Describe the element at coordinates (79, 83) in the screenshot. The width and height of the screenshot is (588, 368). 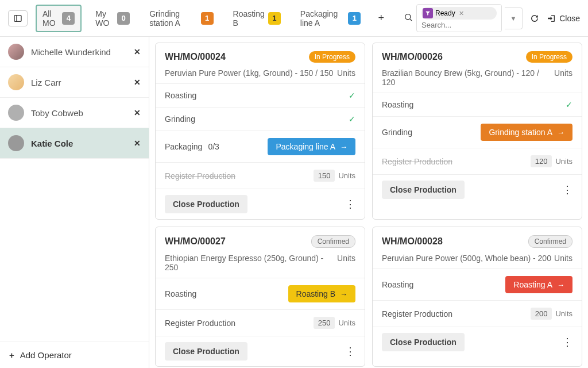
I see `operator-name: Liz Carr` at that location.